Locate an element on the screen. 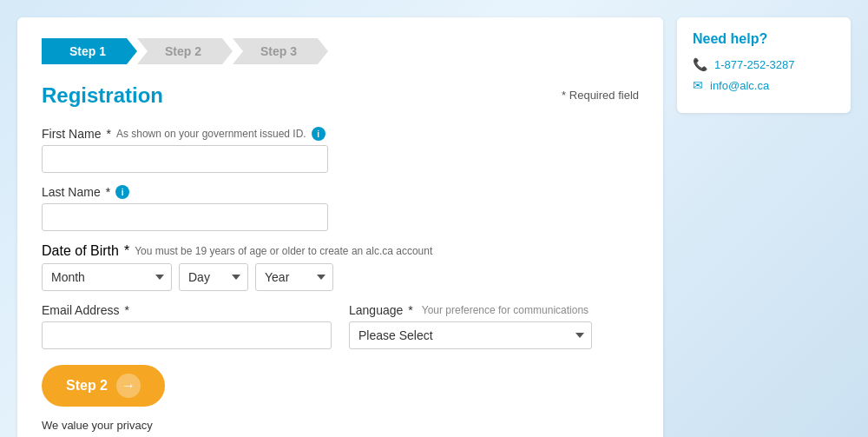  help-email-link: info@alc.ca is located at coordinates (740, 85).